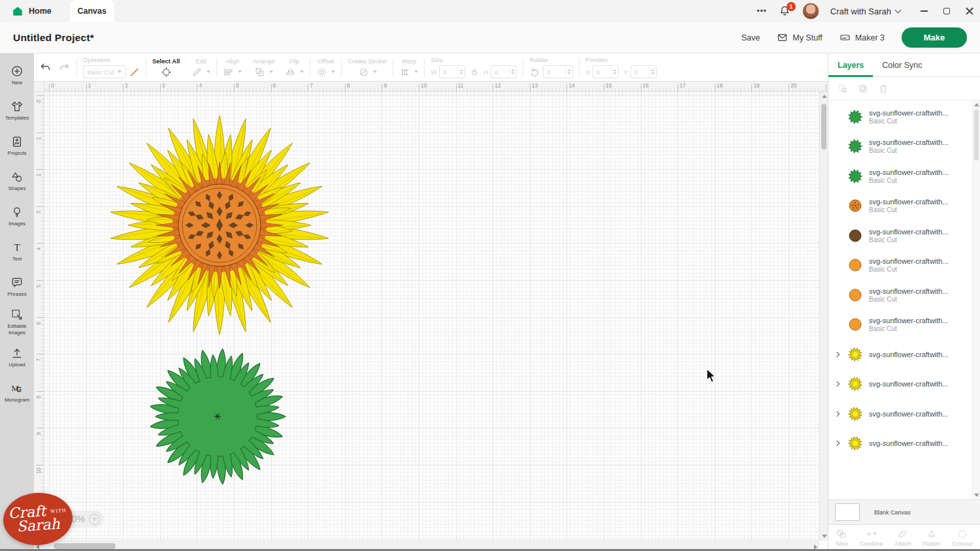  What do you see at coordinates (64, 68) in the screenshot?
I see `redo-button` at bounding box center [64, 68].